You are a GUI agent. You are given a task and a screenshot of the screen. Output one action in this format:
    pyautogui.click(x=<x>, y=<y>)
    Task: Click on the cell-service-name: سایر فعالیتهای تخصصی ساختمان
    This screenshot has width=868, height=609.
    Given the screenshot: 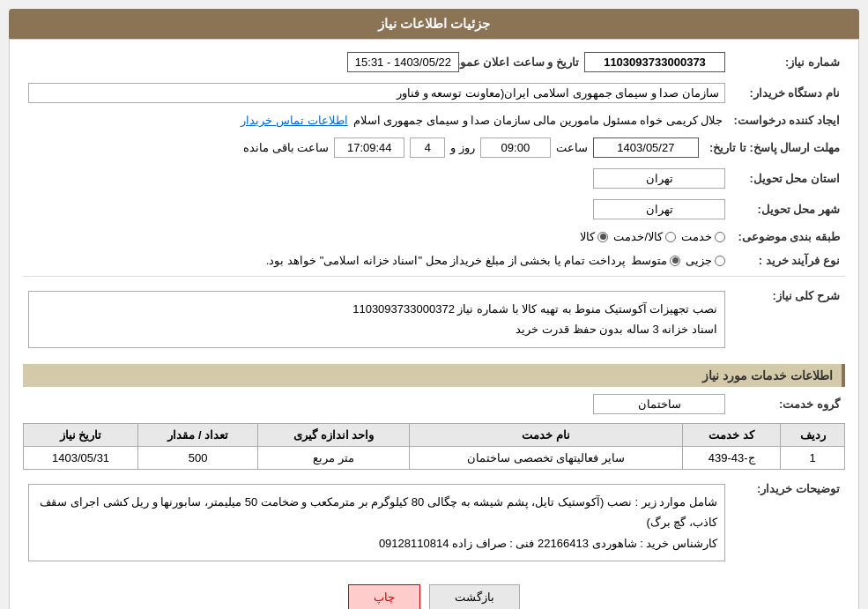 What is the action you would take?
    pyautogui.click(x=545, y=457)
    